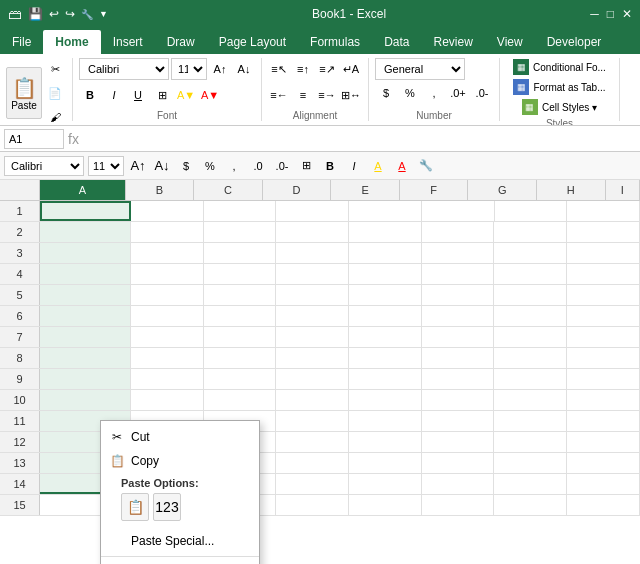 The width and height of the screenshot is (640, 564). I want to click on align-center-btn: ≡, so click(303, 95).